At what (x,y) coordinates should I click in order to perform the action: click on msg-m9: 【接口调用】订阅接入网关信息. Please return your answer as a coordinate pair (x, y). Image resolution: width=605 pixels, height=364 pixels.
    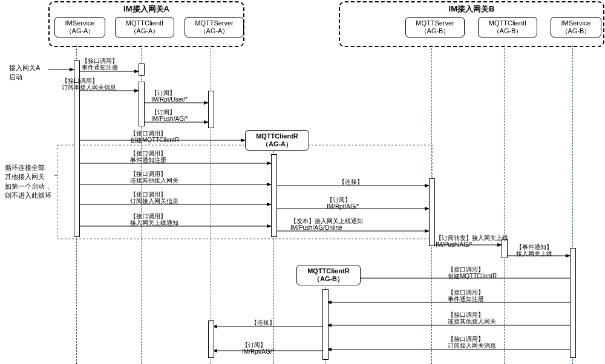
    Looking at the image, I should click on (154, 198).